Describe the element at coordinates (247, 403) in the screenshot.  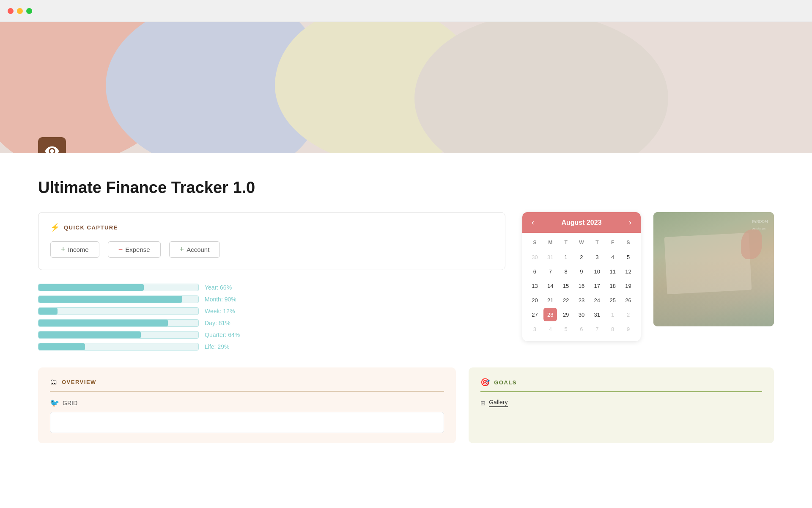
I see `grid-row: 🐦 GRID` at that location.